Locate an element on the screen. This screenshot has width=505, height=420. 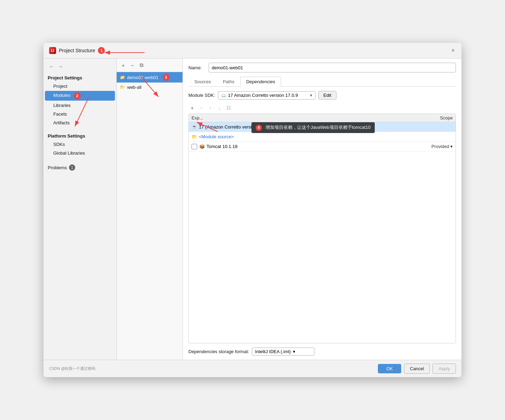
close-button: × is located at coordinates (453, 50).